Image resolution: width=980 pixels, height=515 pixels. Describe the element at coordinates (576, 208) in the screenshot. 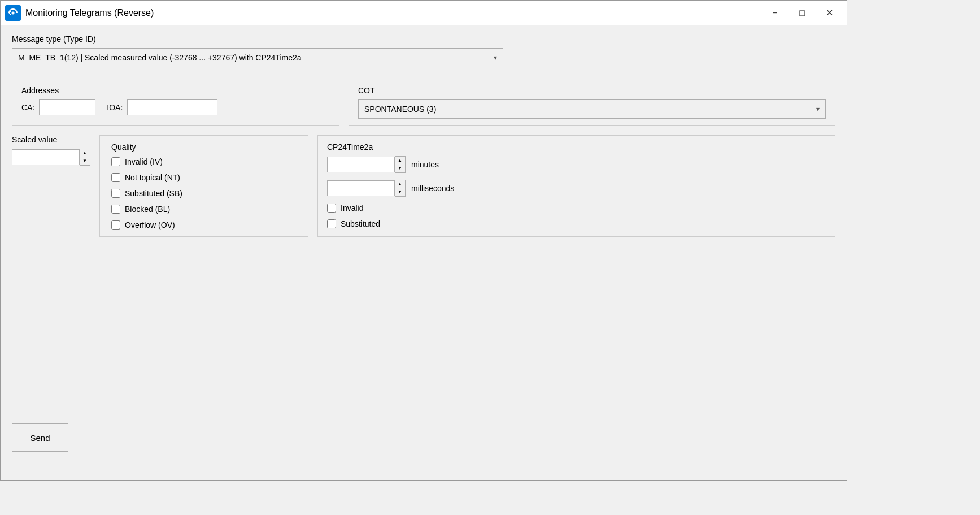

I see `cp24-invalid-item: Invalid` at that location.